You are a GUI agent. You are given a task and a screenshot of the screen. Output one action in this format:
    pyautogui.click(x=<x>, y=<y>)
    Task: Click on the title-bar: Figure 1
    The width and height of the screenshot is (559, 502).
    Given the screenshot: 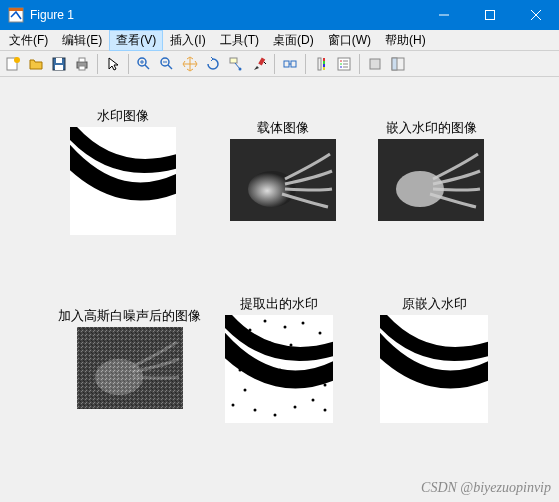 What is the action you would take?
    pyautogui.click(x=280, y=15)
    